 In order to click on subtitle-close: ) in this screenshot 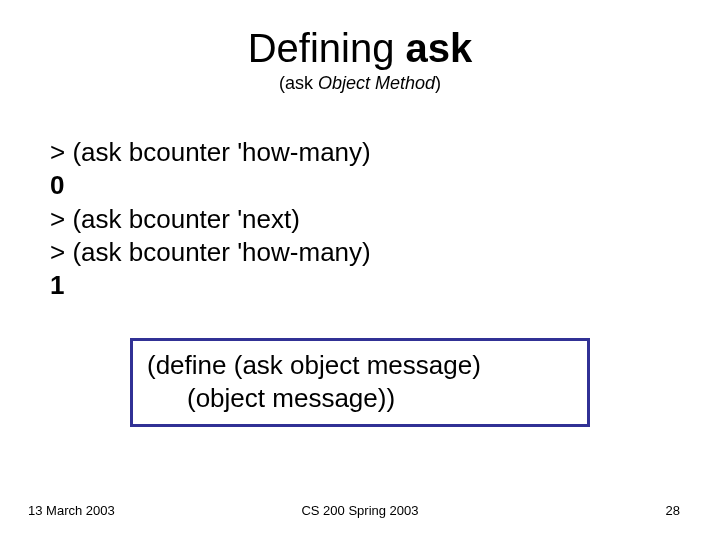, I will do `click(438, 83)`.